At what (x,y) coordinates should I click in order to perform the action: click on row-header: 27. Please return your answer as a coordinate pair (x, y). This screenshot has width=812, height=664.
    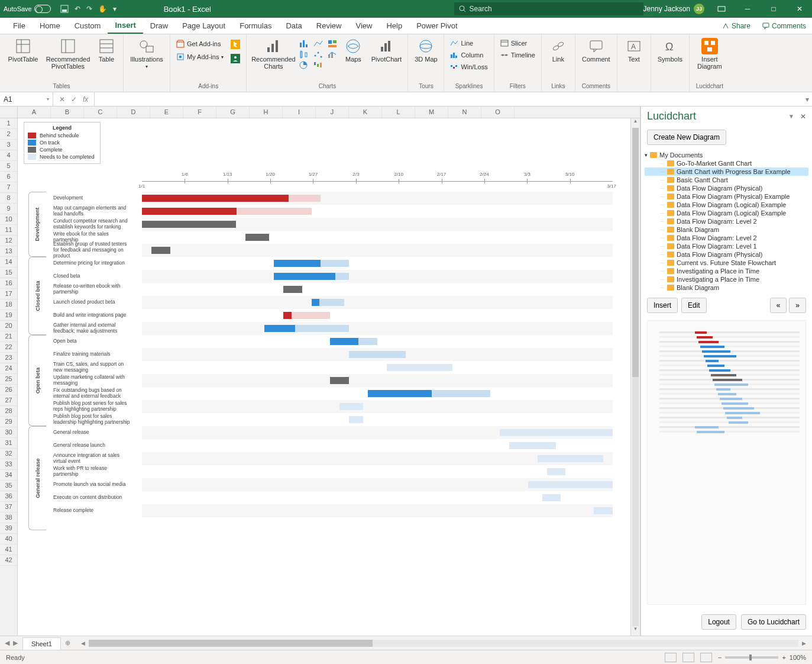
    Looking at the image, I should click on (8, 401).